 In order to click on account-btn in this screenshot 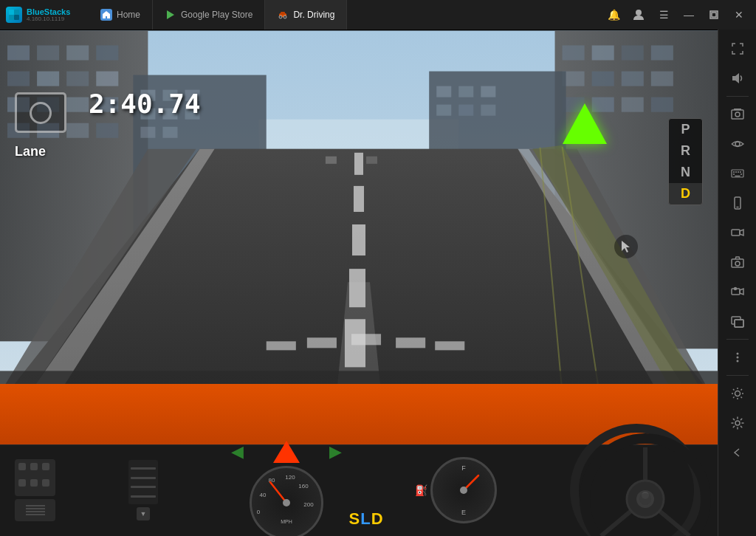, I will do `click(639, 15)`.